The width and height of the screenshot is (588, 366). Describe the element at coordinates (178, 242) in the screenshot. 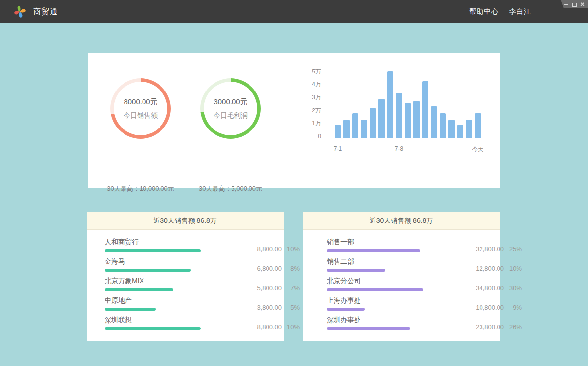

I see `rank-item-label: 人和商贸行` at that location.